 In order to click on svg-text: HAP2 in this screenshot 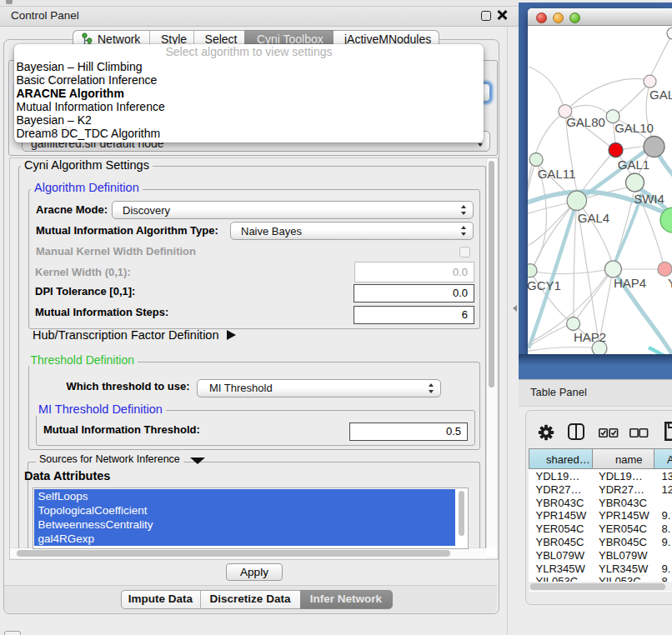, I will do `click(590, 337)`.